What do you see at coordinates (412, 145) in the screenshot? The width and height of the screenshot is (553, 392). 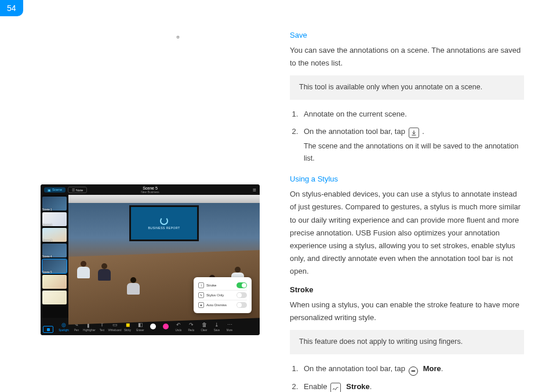 I see `save-step-2: On the annotation tool bar, tap . The sc…` at bounding box center [412, 145].